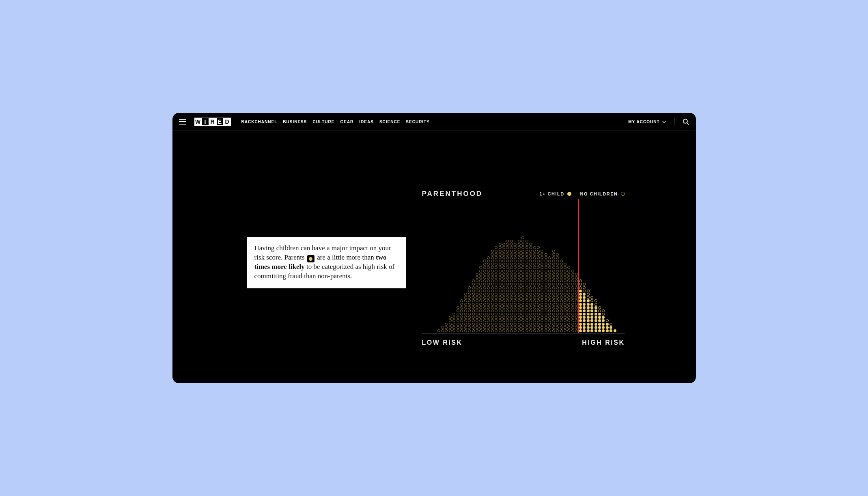  Describe the element at coordinates (664, 122) in the screenshot. I see `chevron-down-icon` at that location.